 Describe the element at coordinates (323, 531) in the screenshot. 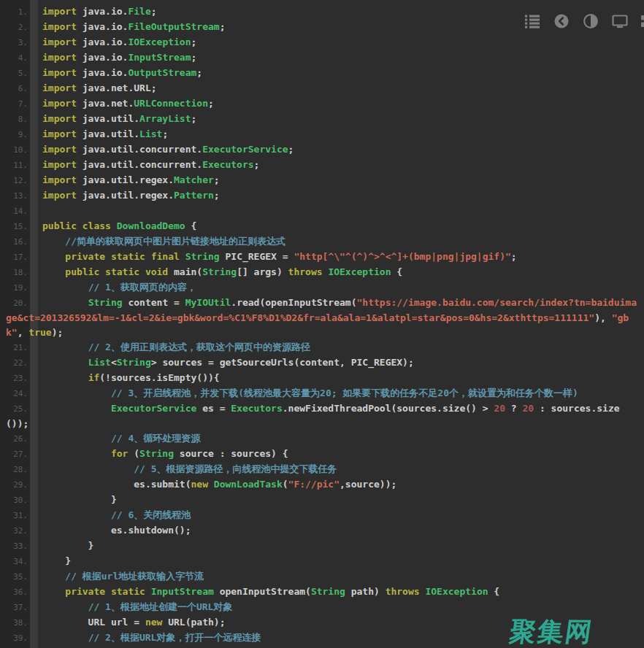

I see `code-line: 32. es.shutdown();` at that location.